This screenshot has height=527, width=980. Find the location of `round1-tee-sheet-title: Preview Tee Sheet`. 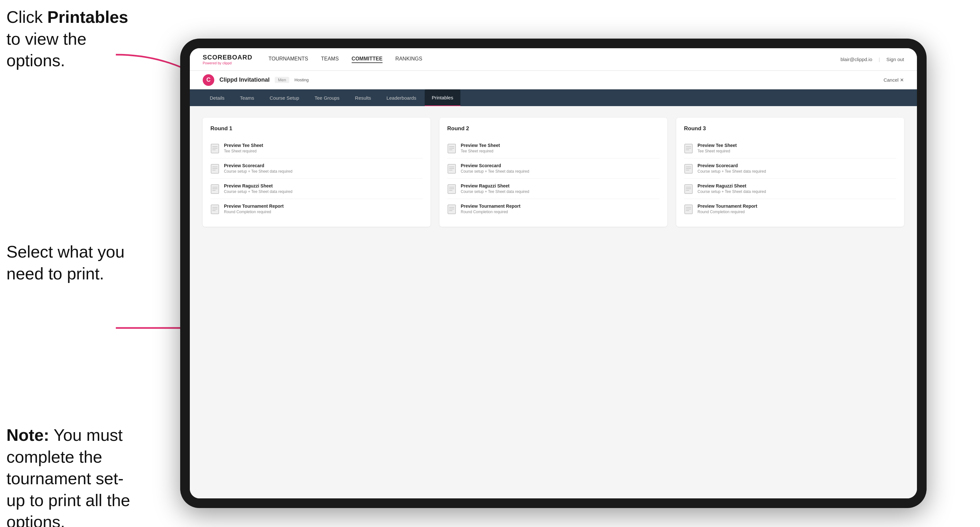

round1-tee-sheet-title: Preview Tee Sheet is located at coordinates (243, 145).